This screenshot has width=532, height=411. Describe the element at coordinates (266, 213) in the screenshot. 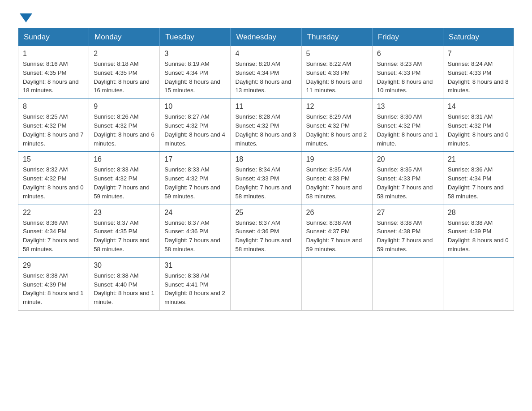

I see `day-number: 25` at that location.